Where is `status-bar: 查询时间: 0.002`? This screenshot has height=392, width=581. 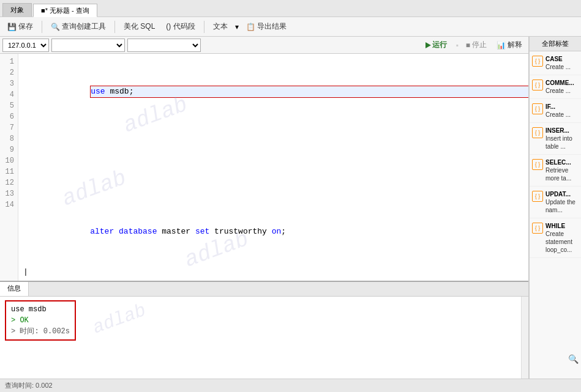
status-bar: 查询时间: 0.002 is located at coordinates (290, 385).